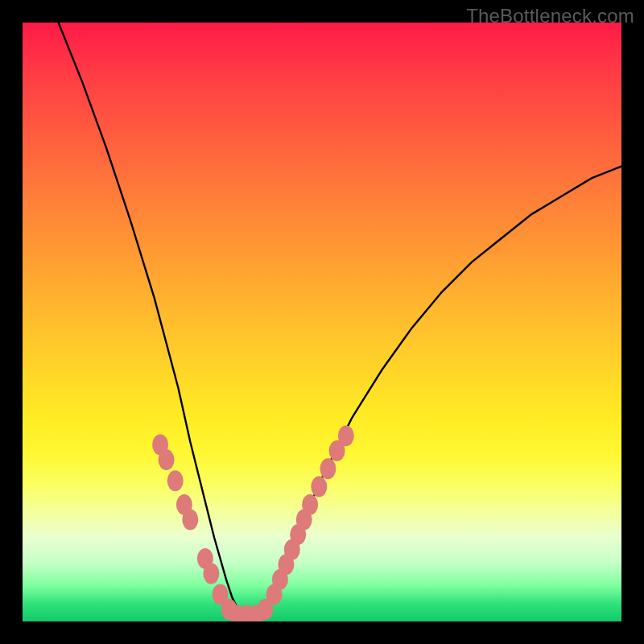  Describe the element at coordinates (551, 16) in the screenshot. I see `watermark-label: TheBottleneck.com` at that location.